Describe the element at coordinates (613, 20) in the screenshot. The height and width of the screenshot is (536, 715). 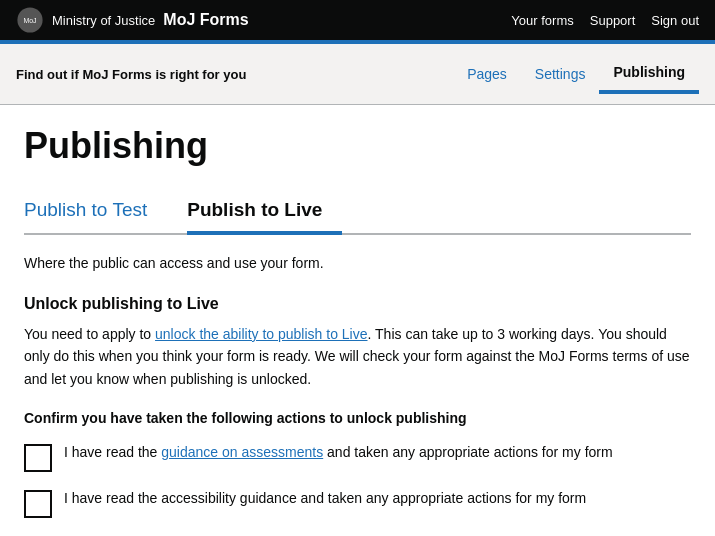
I see `support-link: Support` at that location.